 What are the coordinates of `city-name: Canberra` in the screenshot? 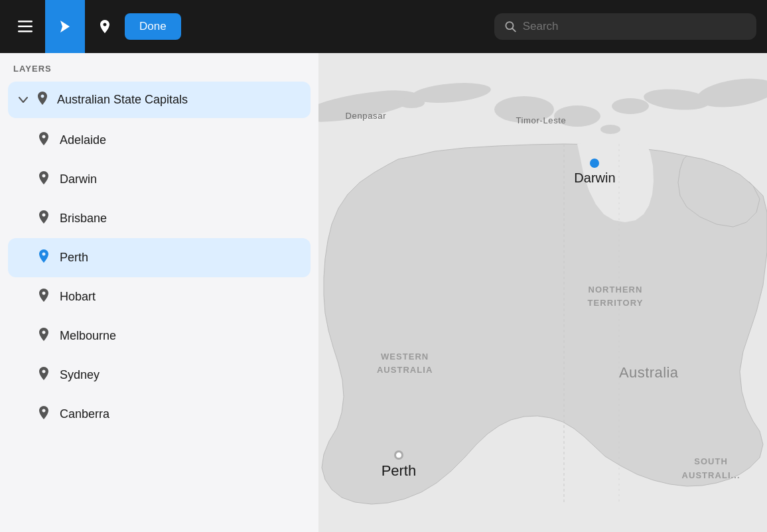 It's located at (85, 414).